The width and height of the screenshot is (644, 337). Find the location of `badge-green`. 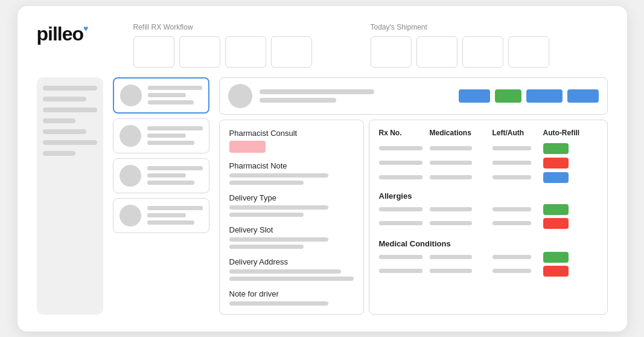

badge-green is located at coordinates (508, 96).